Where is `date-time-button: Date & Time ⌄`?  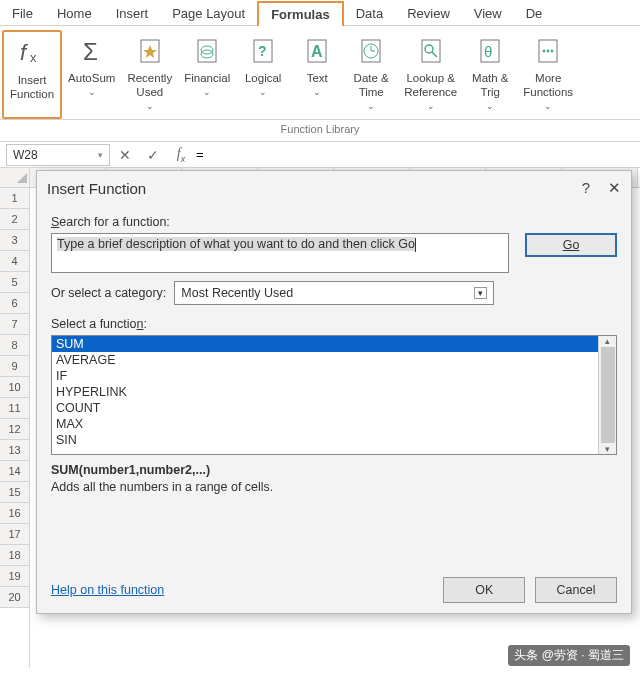 date-time-button: Date & Time ⌄ is located at coordinates (371, 74).